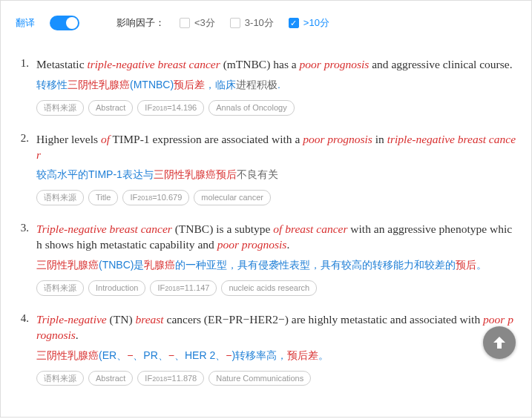 Image resolution: width=532 pixels, height=419 pixels. What do you see at coordinates (150, 355) in the screenshot?
I see `text-span: 、PR、` at bounding box center [150, 355].